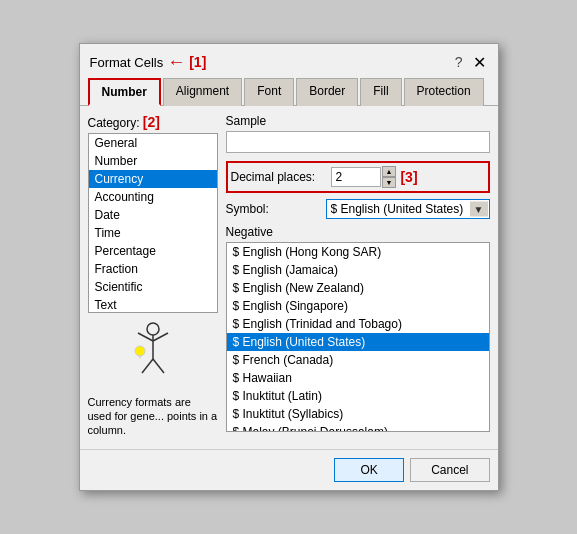 This screenshot has width=577, height=534. Describe the element at coordinates (289, 470) in the screenshot. I see `bottom-buttons: OK Cancel` at that location.